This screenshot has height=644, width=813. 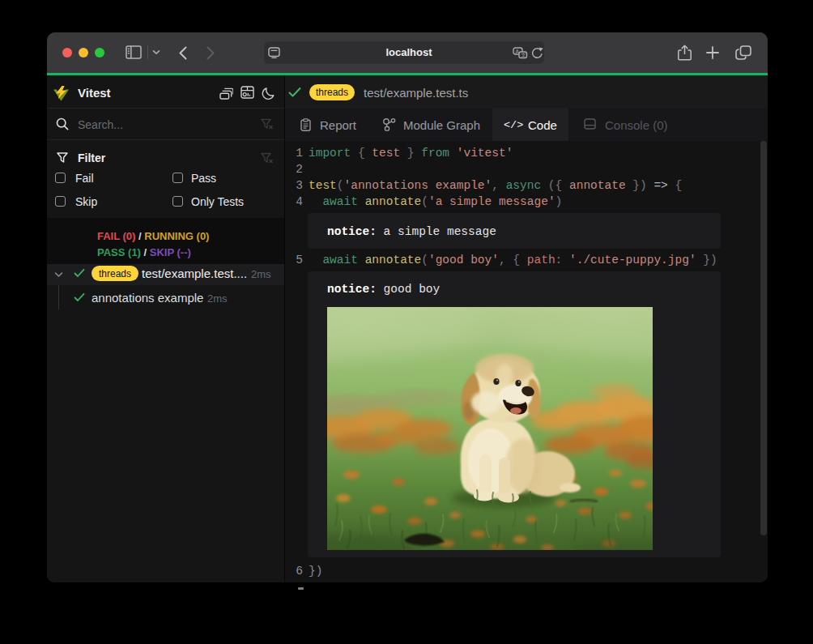 What do you see at coordinates (523, 55) in the screenshot?
I see `svg-text: 文` at bounding box center [523, 55].